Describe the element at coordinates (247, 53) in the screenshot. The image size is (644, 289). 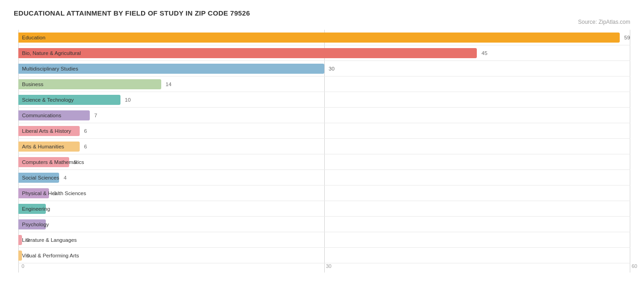
I see `bar: Bio, Nature & Agricultural` at that location.